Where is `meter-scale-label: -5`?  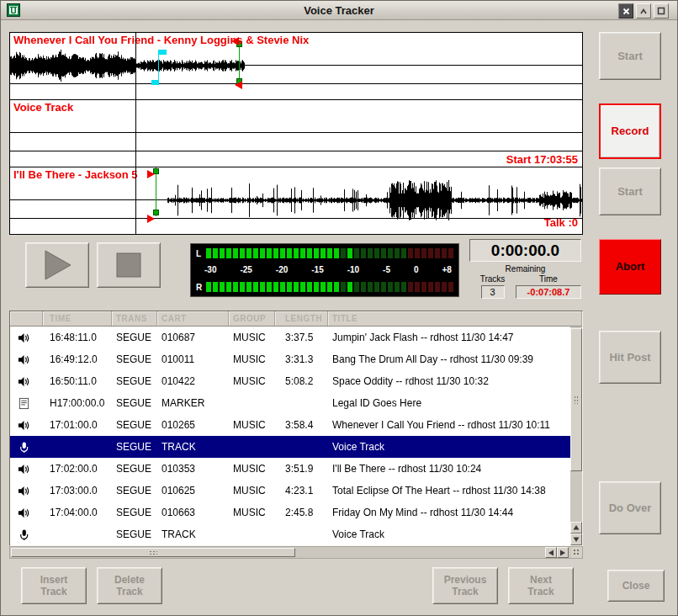
meter-scale-label: -5 is located at coordinates (387, 269).